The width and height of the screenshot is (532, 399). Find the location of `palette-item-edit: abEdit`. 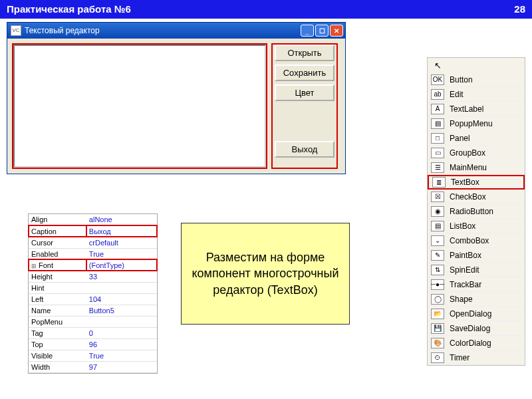

palette-item-edit: abEdit is located at coordinates (476, 94).